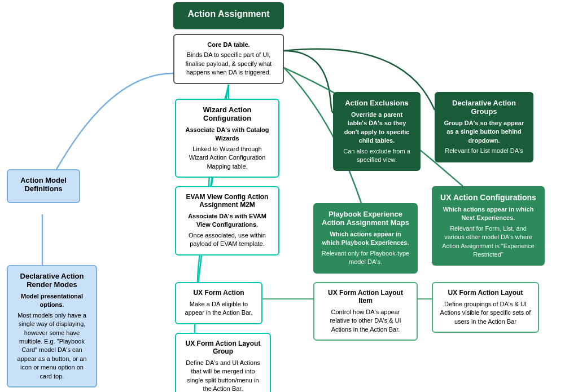 The height and width of the screenshot is (392, 578). What do you see at coordinates (227, 230) in the screenshot?
I see `evam-body: Associate DA's with EVAM View Configurat…` at bounding box center [227, 230].